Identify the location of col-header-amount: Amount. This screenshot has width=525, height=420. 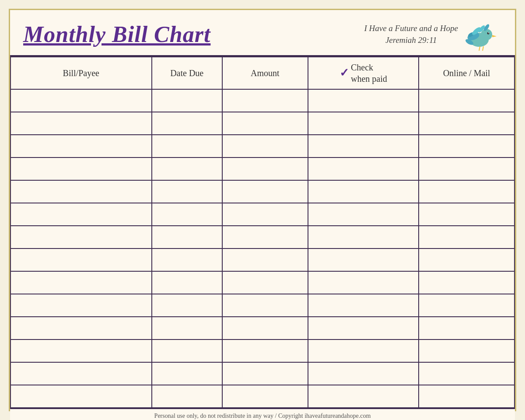
(265, 73).